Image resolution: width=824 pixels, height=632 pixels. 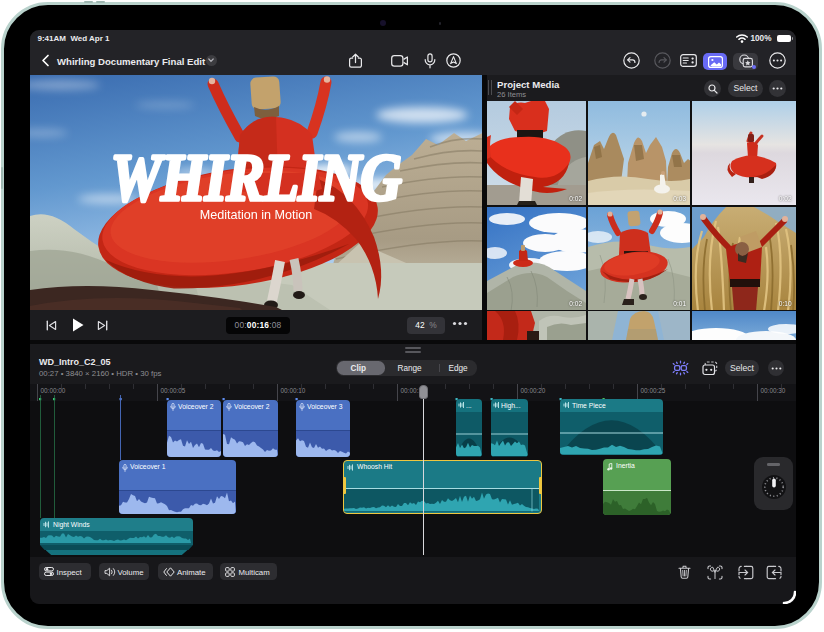 I want to click on svg-text: 00:00:10, so click(x=292, y=390).